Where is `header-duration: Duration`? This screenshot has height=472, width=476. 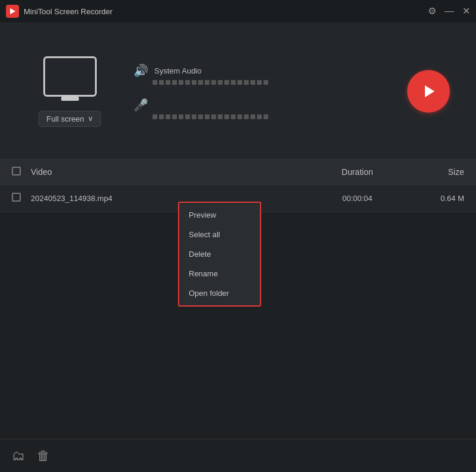
header-duration: Duration is located at coordinates (357, 172).